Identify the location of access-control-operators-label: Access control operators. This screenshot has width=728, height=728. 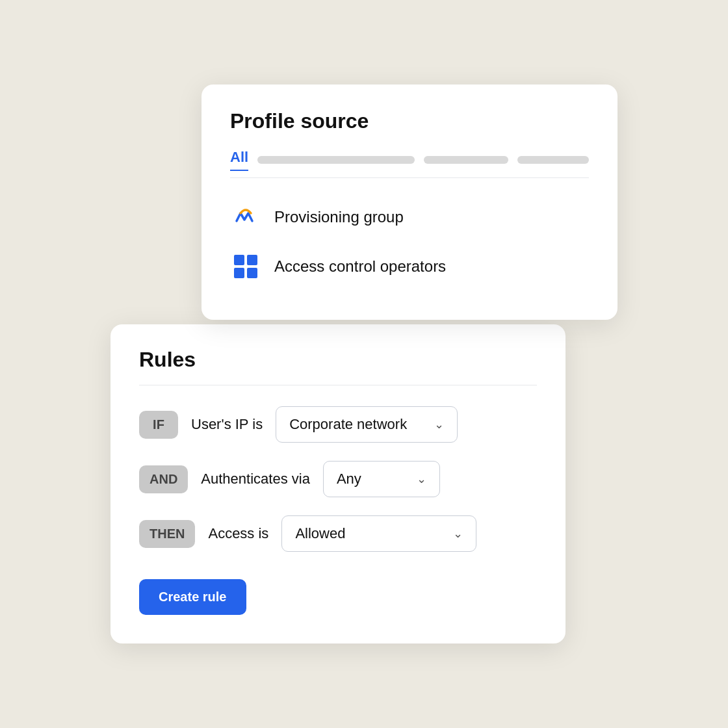
(360, 266).